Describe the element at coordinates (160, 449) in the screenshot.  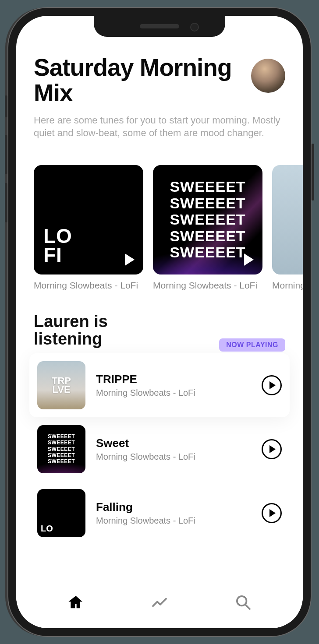
I see `track-row: SWEEEET SWEEEET SWEEEET SWEEEET SWEEEET …` at that location.